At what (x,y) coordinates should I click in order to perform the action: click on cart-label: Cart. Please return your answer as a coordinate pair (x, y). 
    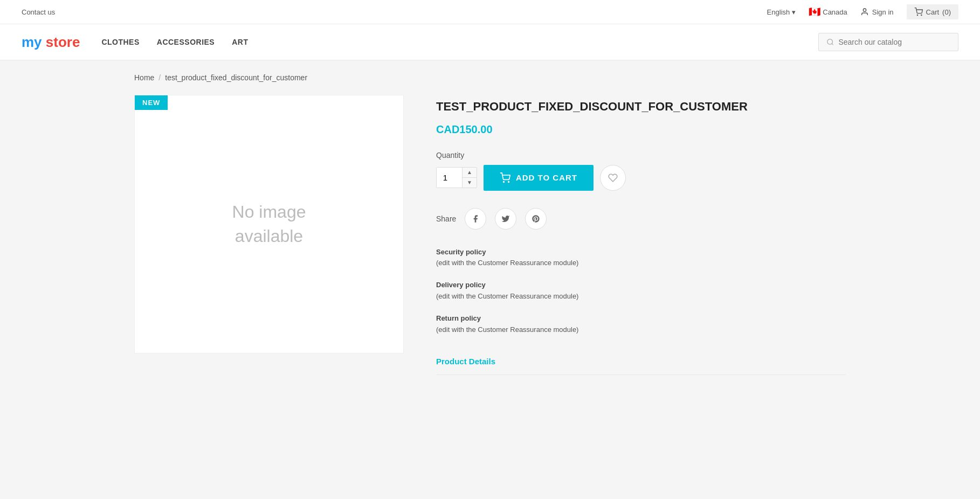
    Looking at the image, I should click on (933, 12).